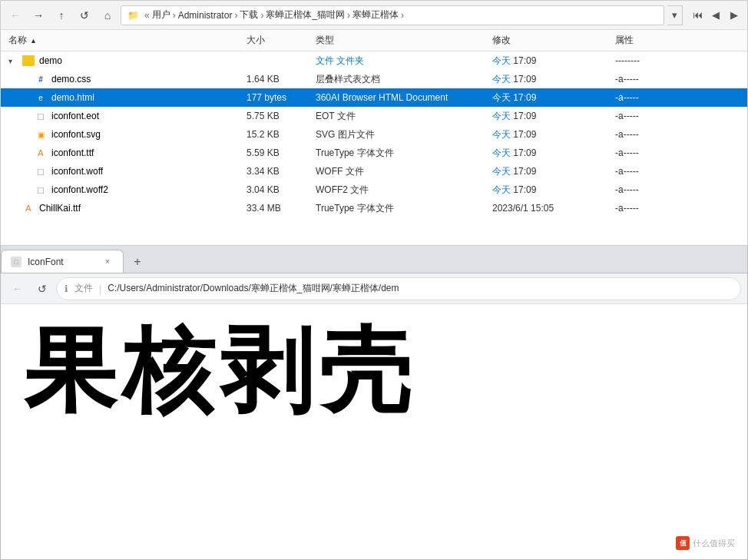 The width and height of the screenshot is (748, 560). I want to click on table-row: ▣ iconfont.svg 15.2 KB SVG 图片文件 今天 17:09…, so click(374, 134).